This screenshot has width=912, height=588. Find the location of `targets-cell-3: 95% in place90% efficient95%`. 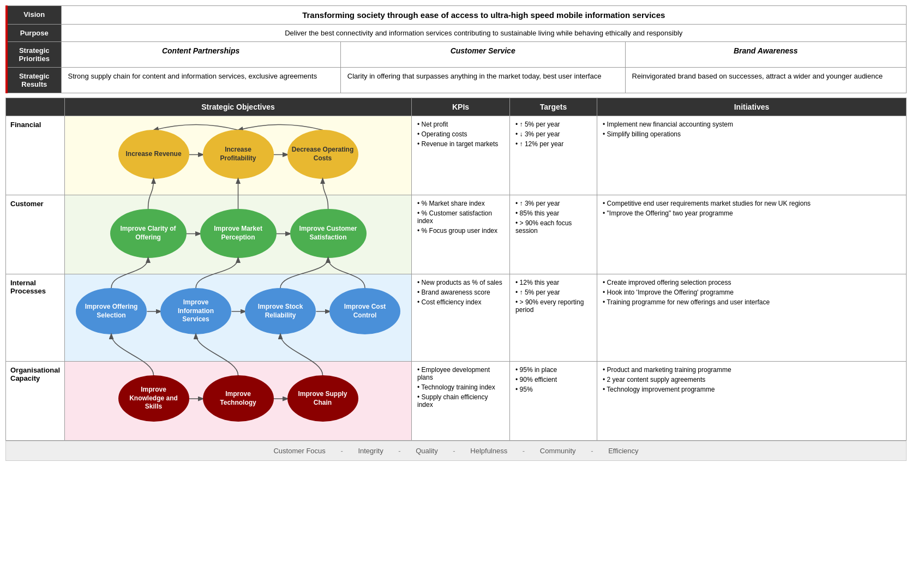

targets-cell-3: 95% in place90% efficient95% is located at coordinates (554, 401).